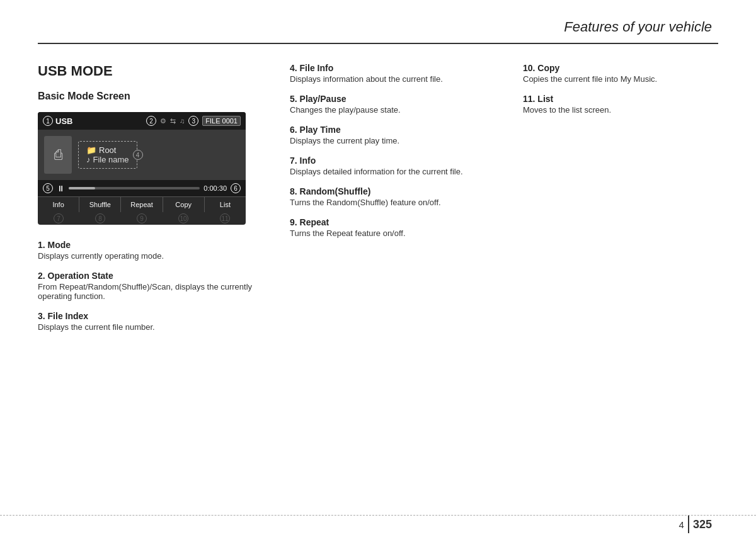 This screenshot has width=756, height=542. Describe the element at coordinates (48, 188) in the screenshot. I see `circle-5: 5` at that location.